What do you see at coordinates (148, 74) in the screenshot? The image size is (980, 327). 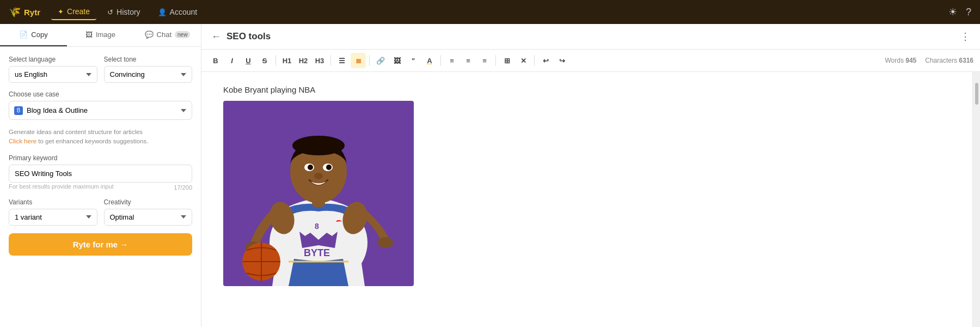 I see `tone-select: Convincing` at bounding box center [148, 74].